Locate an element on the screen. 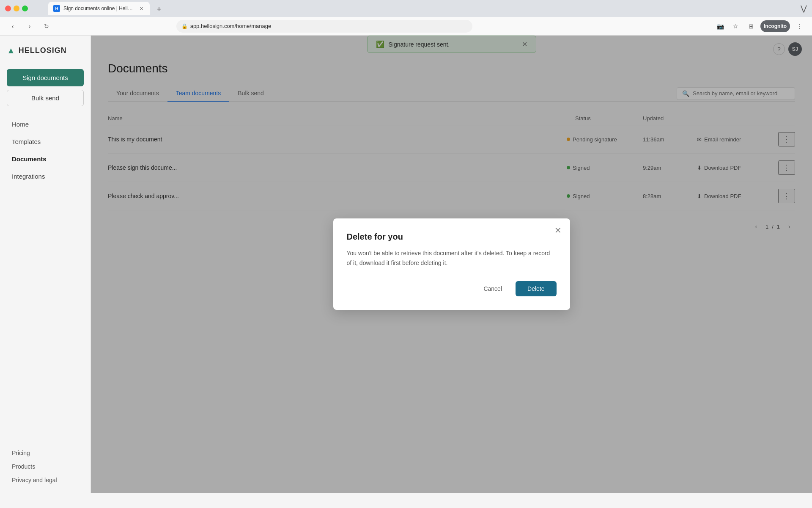 This screenshot has width=812, height=508. close-window-button is located at coordinates (8, 8).